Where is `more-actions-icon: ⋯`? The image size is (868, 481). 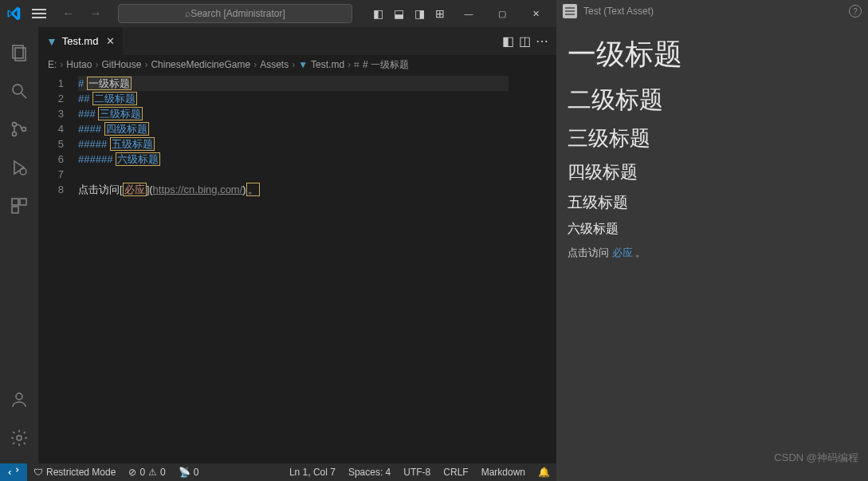
more-actions-icon: ⋯ is located at coordinates (542, 41).